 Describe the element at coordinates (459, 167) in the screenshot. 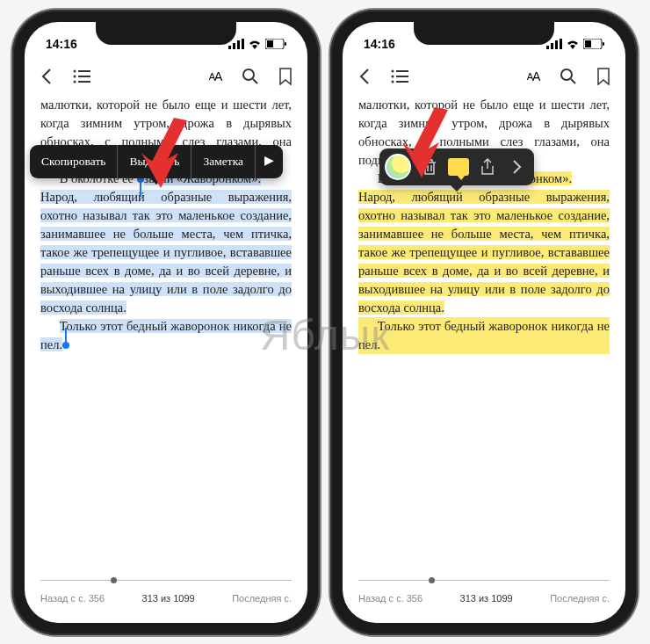

I see `add-note-icon` at that location.